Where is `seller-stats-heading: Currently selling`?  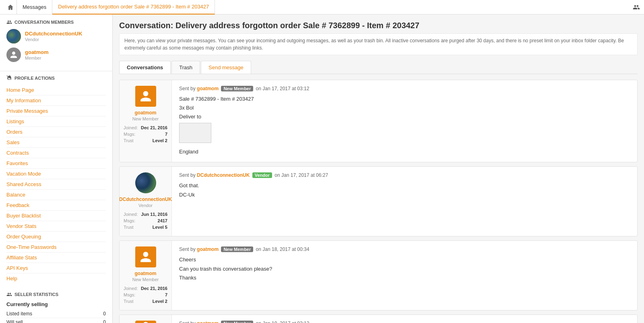
seller-stats-heading: Currently selling is located at coordinates (56, 304).